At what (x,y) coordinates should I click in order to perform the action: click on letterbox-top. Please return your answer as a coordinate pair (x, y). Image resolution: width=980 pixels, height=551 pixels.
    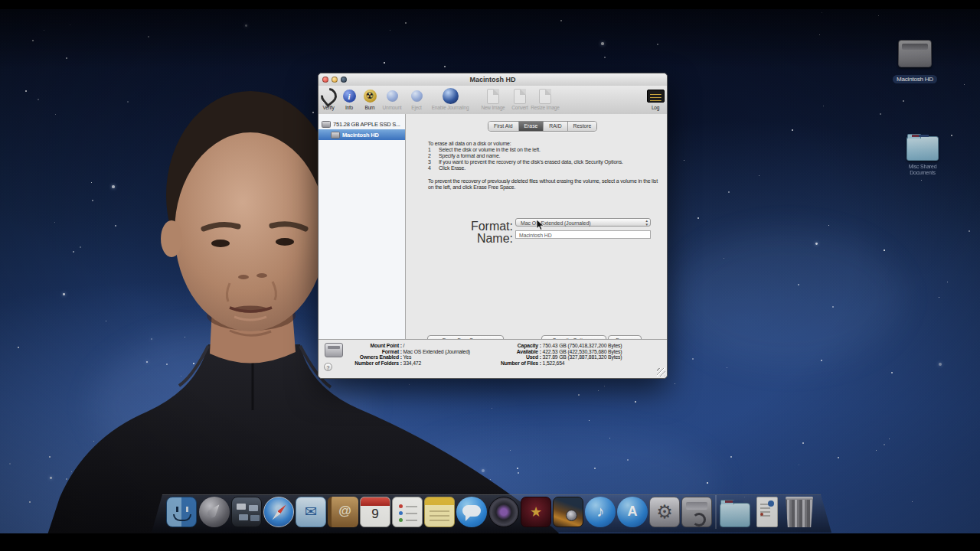
    Looking at the image, I should click on (490, 5).